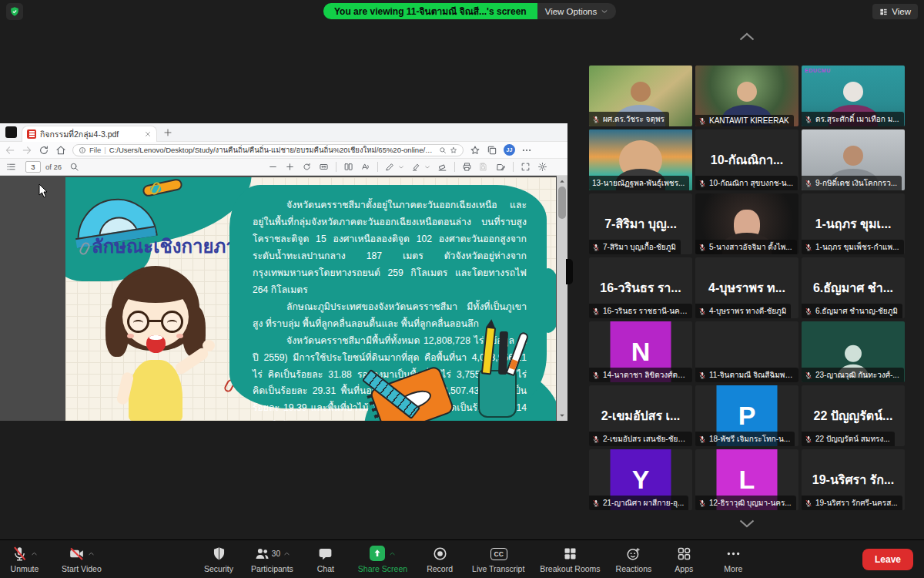 This screenshot has height=578, width=924. Describe the element at coordinates (416, 166) in the screenshot. I see `highlight-icon` at that location.